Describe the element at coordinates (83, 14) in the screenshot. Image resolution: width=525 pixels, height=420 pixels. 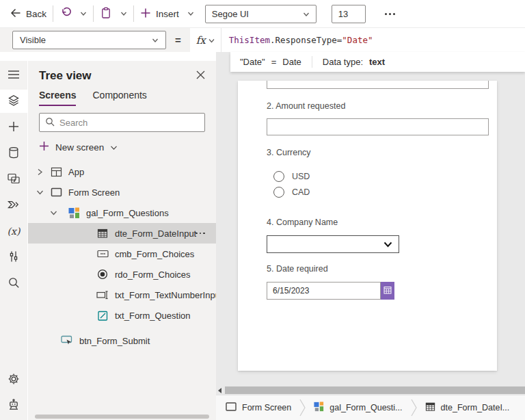
I see `undo-menu-chevron-icon` at that location.